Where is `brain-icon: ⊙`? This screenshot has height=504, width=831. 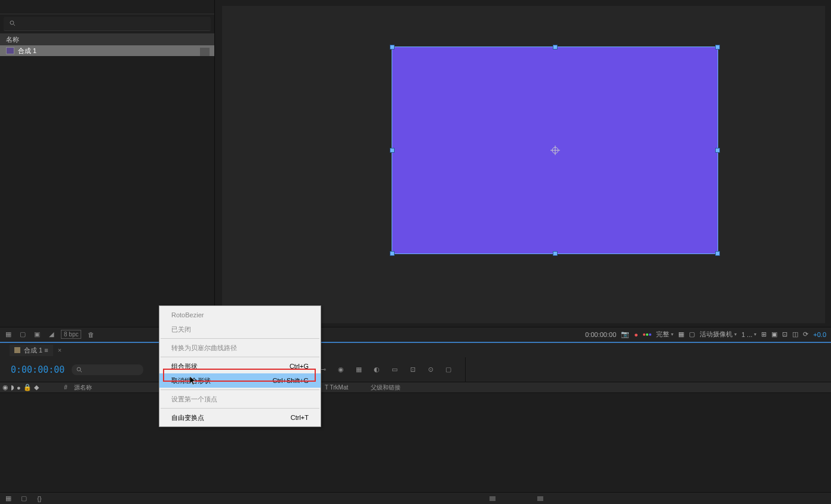 brain-icon: ⊙ is located at coordinates (430, 370).